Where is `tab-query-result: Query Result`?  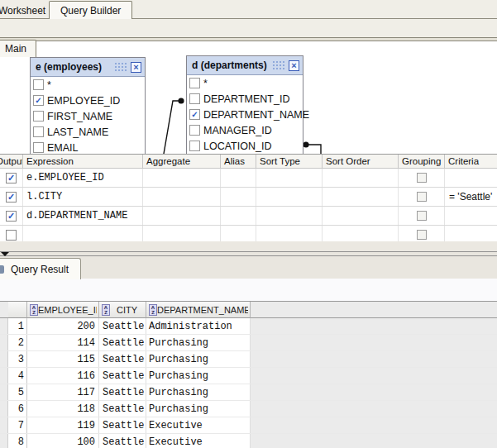 tab-query-result: Query Result is located at coordinates (41, 269).